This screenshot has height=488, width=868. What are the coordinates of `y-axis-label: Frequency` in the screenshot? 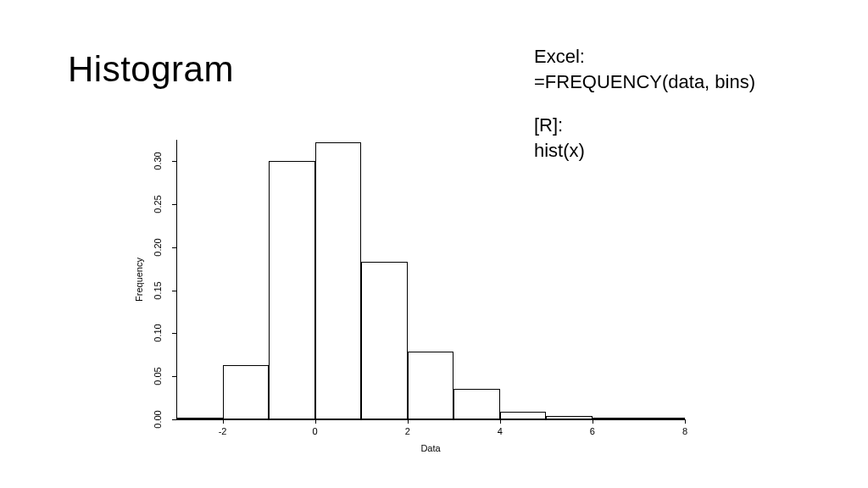 It's located at (139, 280).